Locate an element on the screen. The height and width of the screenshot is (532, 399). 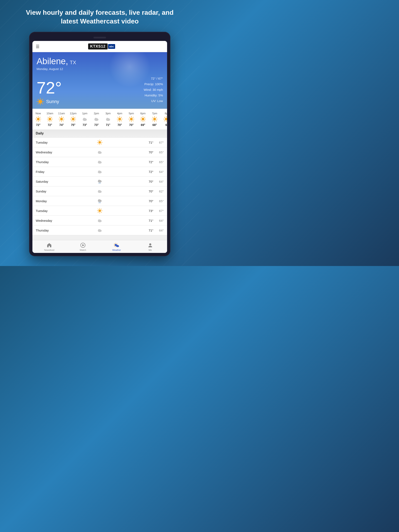
nav-label: Newsfeed is located at coordinates (49, 250).